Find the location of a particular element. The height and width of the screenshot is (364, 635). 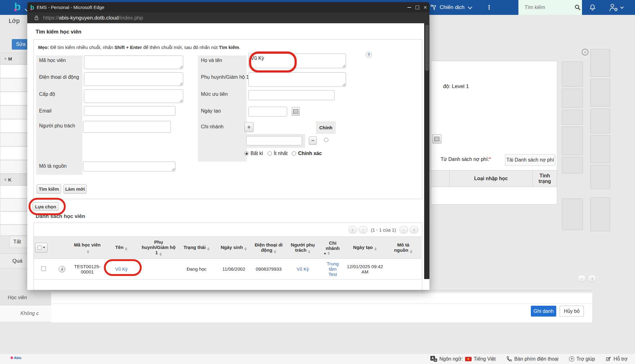

status-bar: Aa Ngôn ngữ: ★ Tiếng Việt Bàn phím điện … is located at coordinates (318, 359).